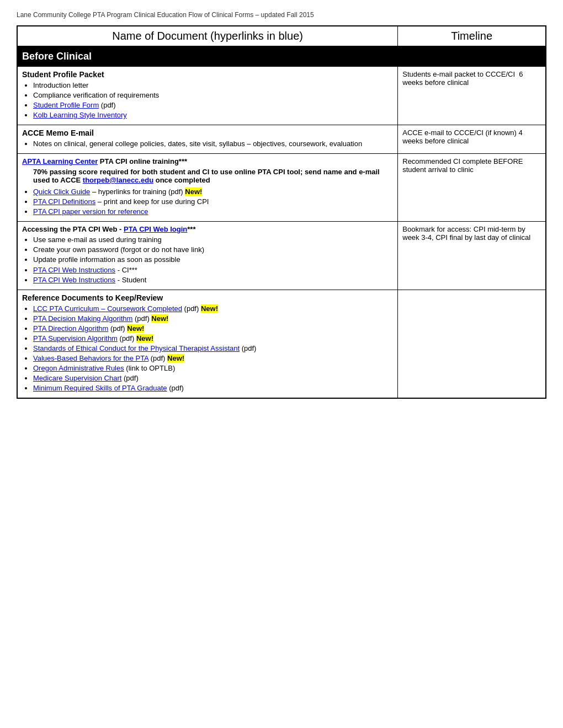 The image size is (563, 728). What do you see at coordinates (213, 358) in the screenshot?
I see `list-item: Values-Based Behaviors for the PTA (pdf)…` at bounding box center [213, 358].